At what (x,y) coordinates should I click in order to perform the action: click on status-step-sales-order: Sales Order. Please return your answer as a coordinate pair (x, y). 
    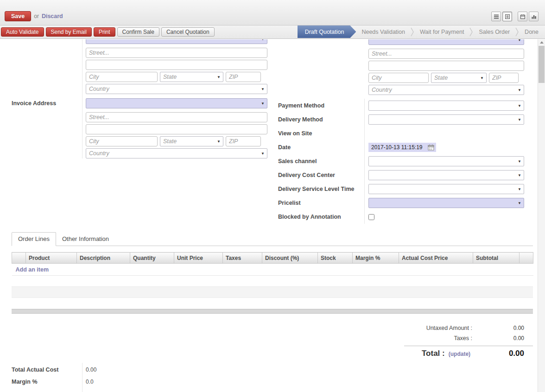
    Looking at the image, I should click on (494, 32).